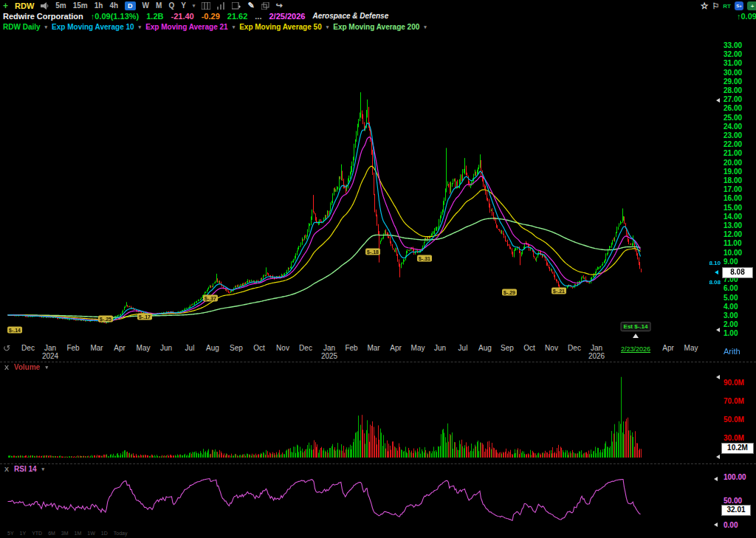 The width and height of the screenshot is (756, 538). What do you see at coordinates (425, 258) in the screenshot?
I see `earnings-badge: $-.31` at bounding box center [425, 258].